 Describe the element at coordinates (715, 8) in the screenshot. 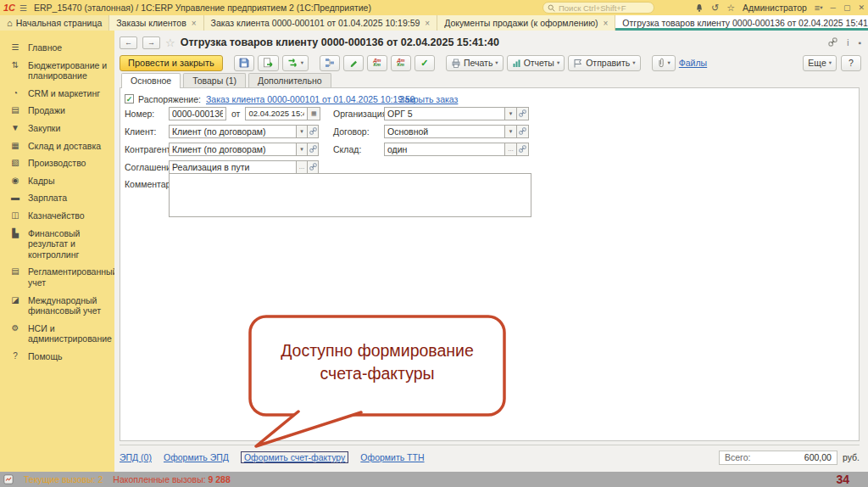

I see `history-icon: ↺` at that location.